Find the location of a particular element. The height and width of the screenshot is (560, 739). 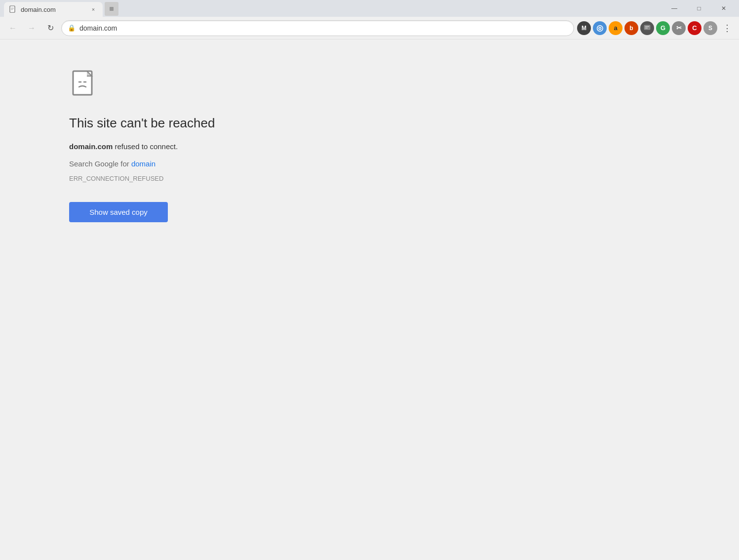

show-saved-copy-button: Show saved copy is located at coordinates (118, 212).